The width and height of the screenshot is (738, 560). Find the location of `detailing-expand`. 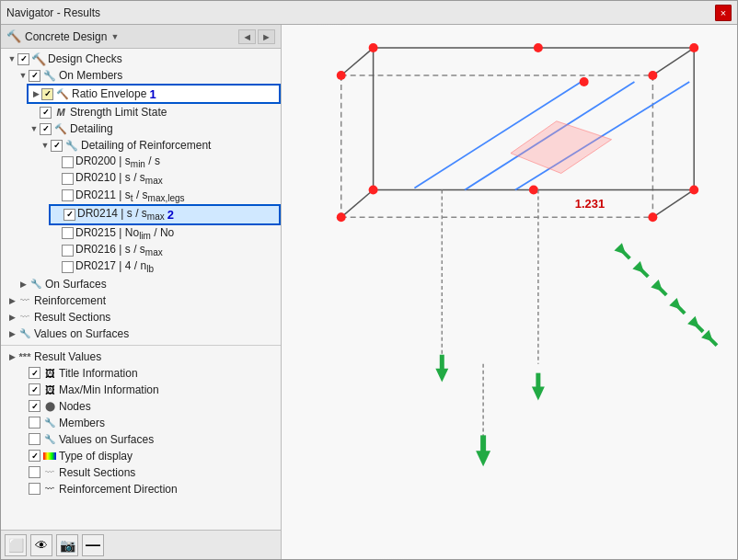

detailing-expand is located at coordinates (34, 129).